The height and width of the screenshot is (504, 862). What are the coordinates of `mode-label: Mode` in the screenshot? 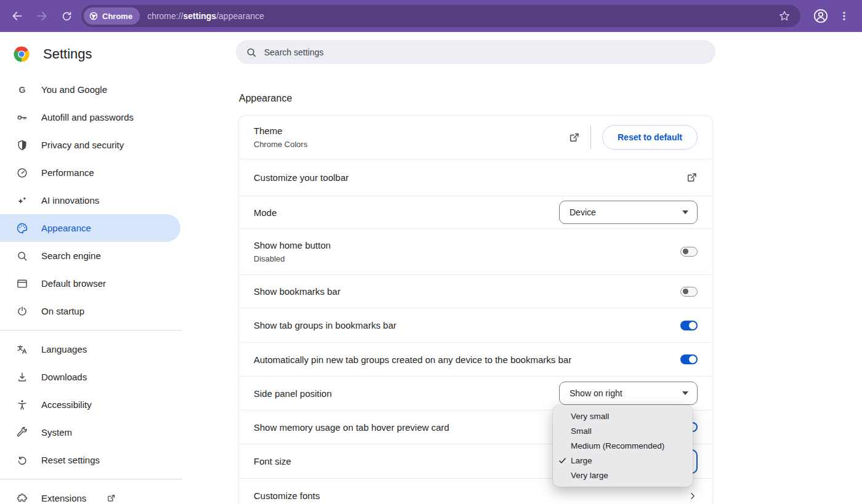 It's located at (406, 213).